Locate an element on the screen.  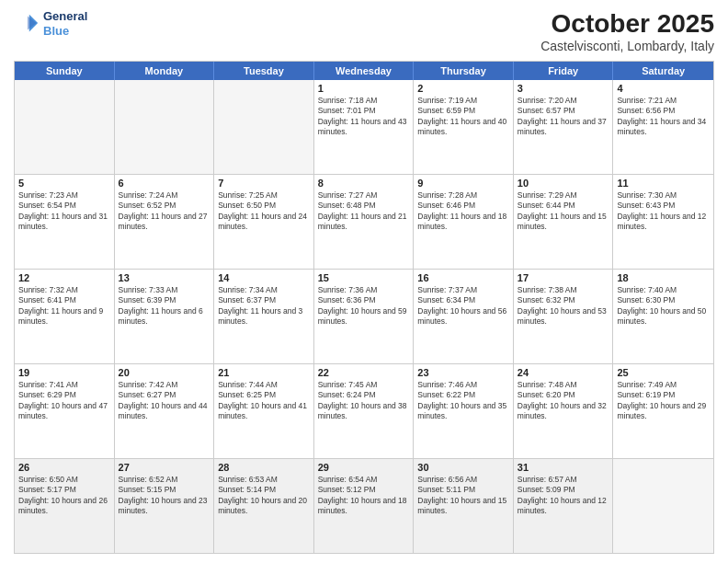
calendar-cell: 6Sunrise: 7:24 AM Sunset: 6:52 PM Daylig… is located at coordinates (165, 222).